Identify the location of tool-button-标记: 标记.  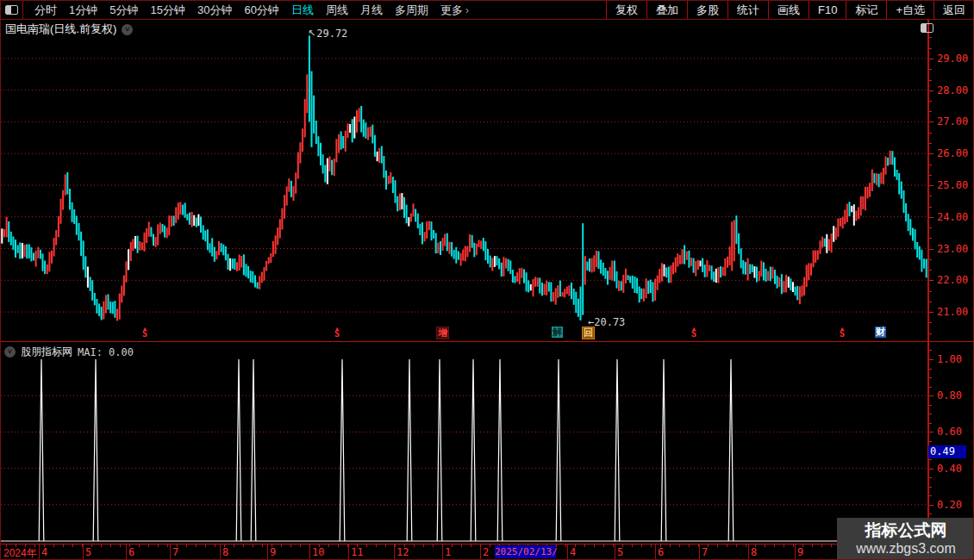
(865, 10).